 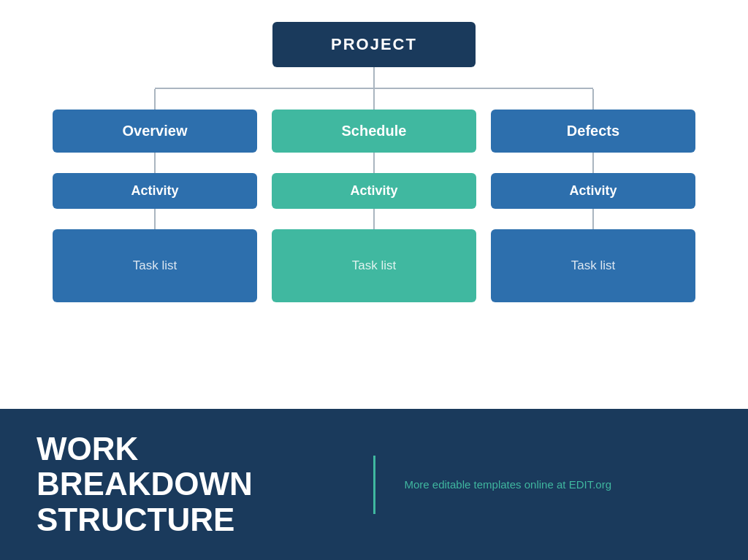 What do you see at coordinates (155, 191) in the screenshot?
I see `overview-activity-label: Activity` at bounding box center [155, 191].